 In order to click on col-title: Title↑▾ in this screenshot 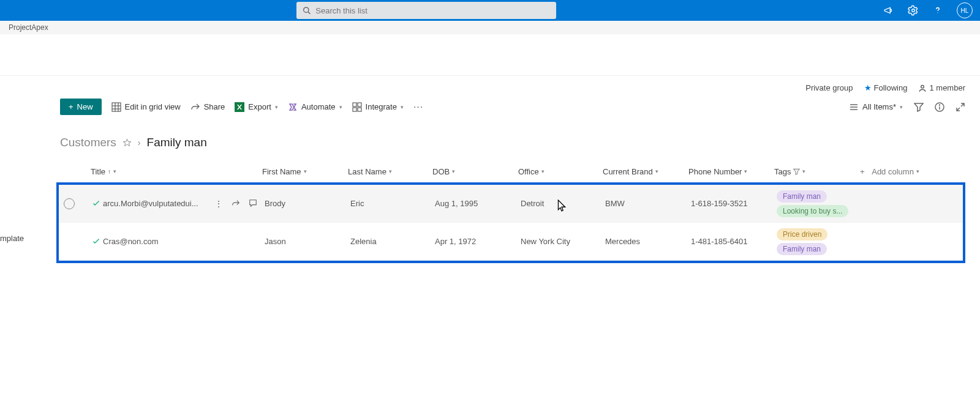, I will do `click(176, 171)`.